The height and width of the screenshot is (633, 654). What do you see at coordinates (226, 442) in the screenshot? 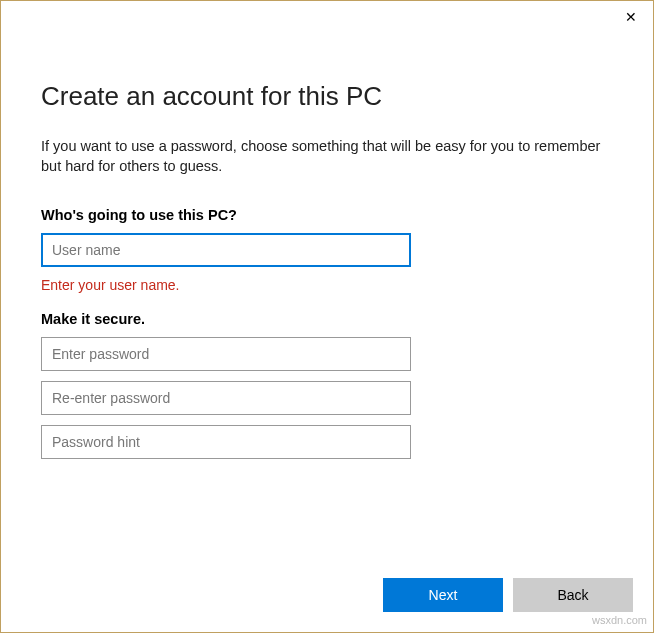
I see `password-hint-input` at bounding box center [226, 442].